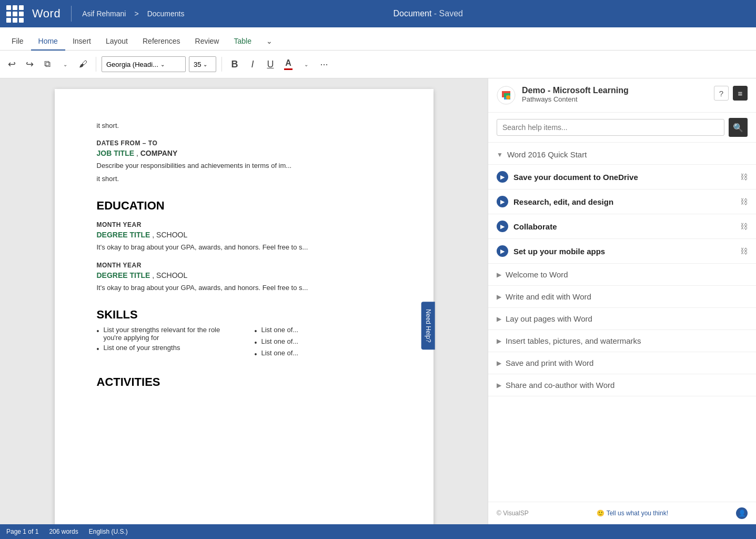  I want to click on job-desc-1: Describe your responsibilities and achie…, so click(244, 166).